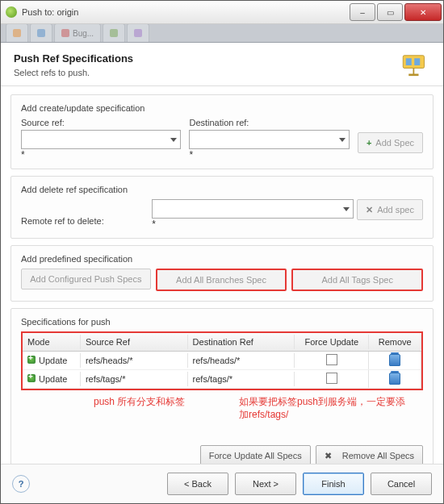 Image resolution: width=444 pixels, height=504 pixels. What do you see at coordinates (11, 12) in the screenshot?
I see `app-icon` at bounding box center [11, 12].